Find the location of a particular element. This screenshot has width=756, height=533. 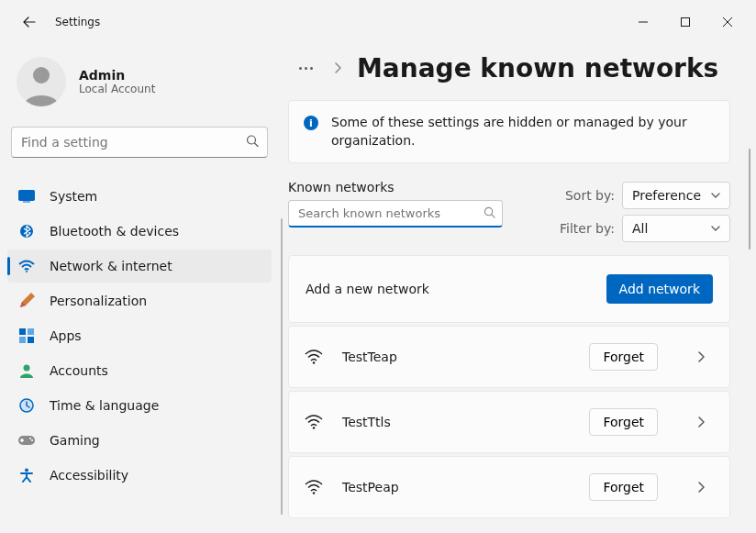

accounts-icon is located at coordinates (27, 371).